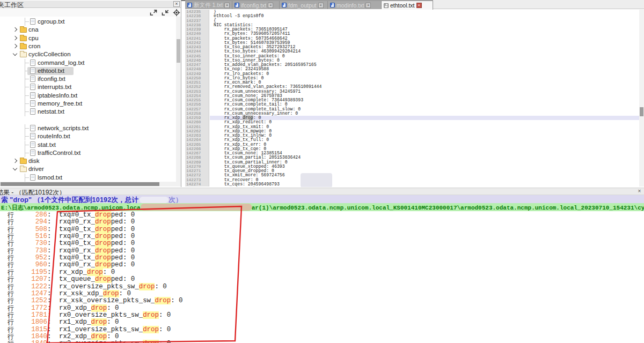 The height and width of the screenshot is (343, 644). I want to click on match-row: 行952:txq#0_tx_dropped: 0, so click(322, 258).